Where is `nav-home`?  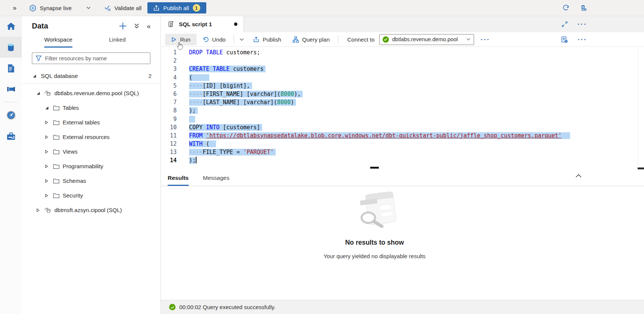 nav-home is located at coordinates (11, 26).